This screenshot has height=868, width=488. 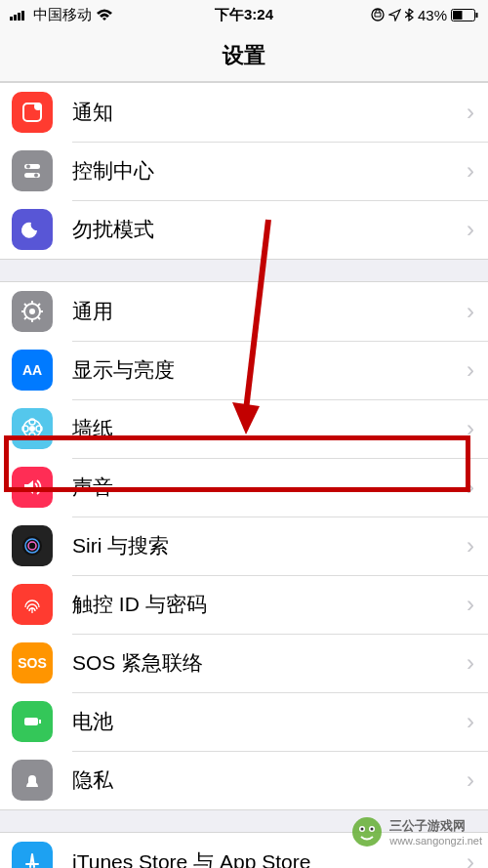 I want to click on row-control-center: 控制中心 ›, so click(x=244, y=171).